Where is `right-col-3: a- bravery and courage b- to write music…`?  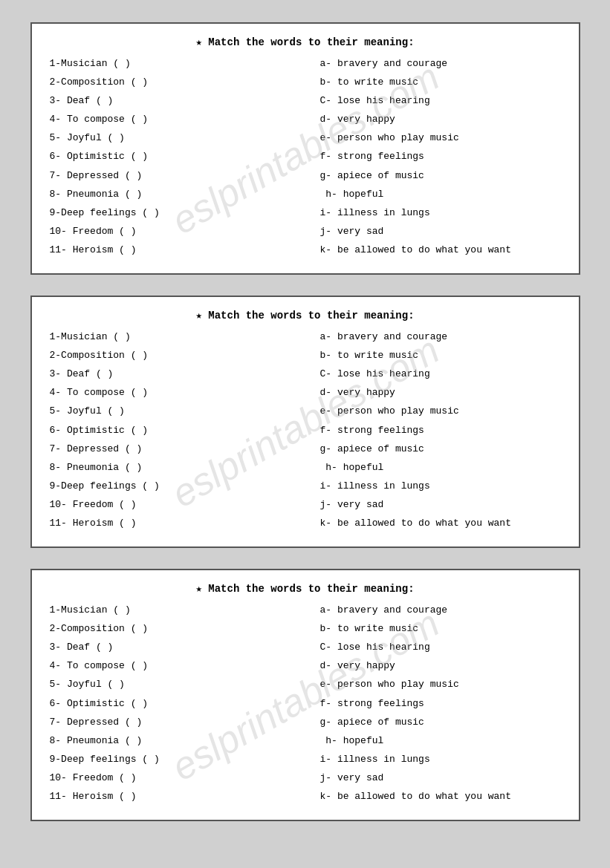
right-col-3: a- bravery and courage b- to write music… is located at coordinates (433, 704).